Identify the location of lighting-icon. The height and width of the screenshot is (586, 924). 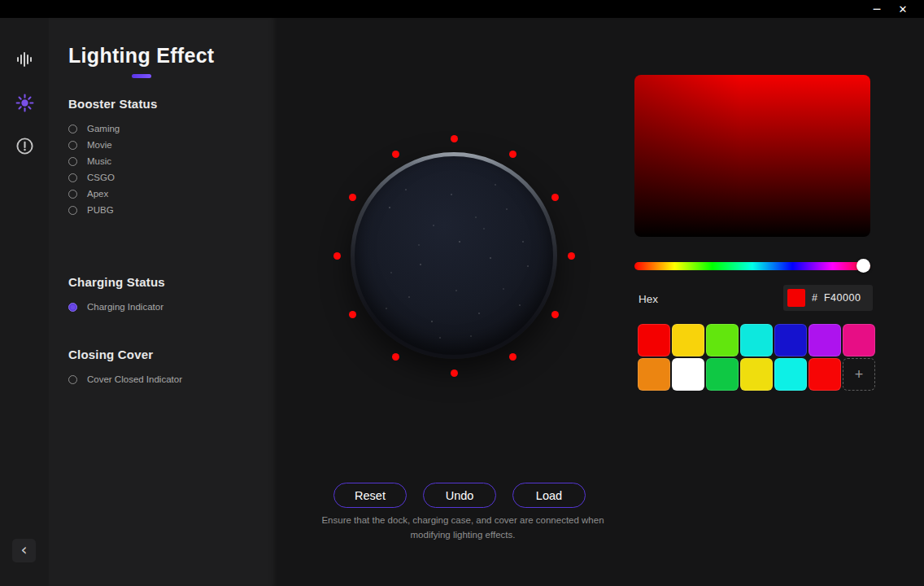
(24, 103).